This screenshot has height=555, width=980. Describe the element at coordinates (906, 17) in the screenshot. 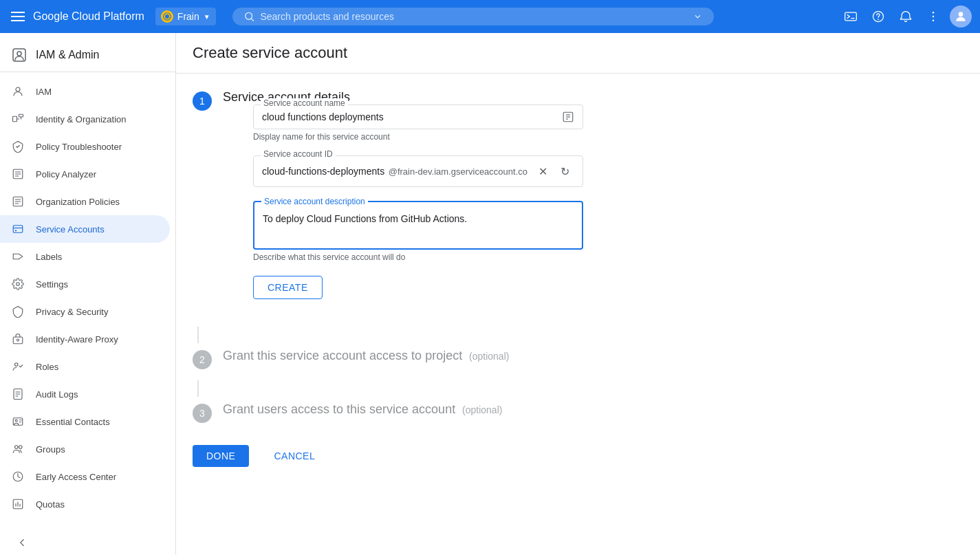

I see `notifications-button` at that location.